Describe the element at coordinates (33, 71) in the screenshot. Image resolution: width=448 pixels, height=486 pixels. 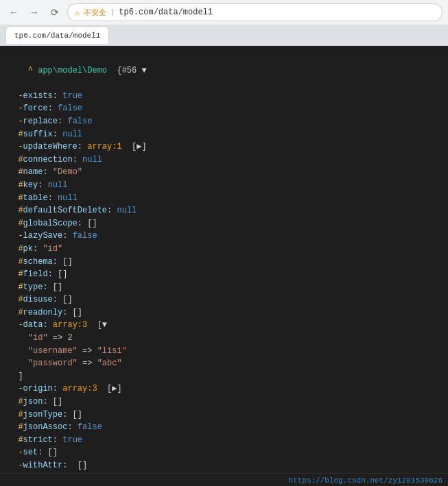
I see `caret-symbol: ^` at that location.